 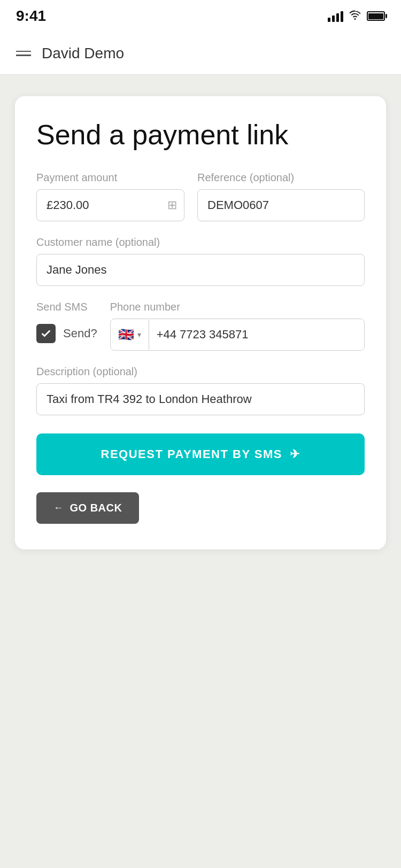 I want to click on navbar: David Demo, so click(x=200, y=53).